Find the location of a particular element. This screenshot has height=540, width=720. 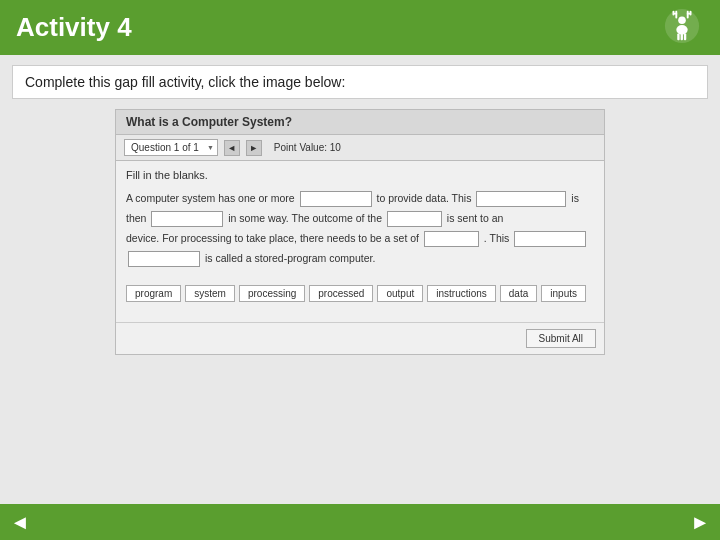

word-chip: output is located at coordinates (400, 294).